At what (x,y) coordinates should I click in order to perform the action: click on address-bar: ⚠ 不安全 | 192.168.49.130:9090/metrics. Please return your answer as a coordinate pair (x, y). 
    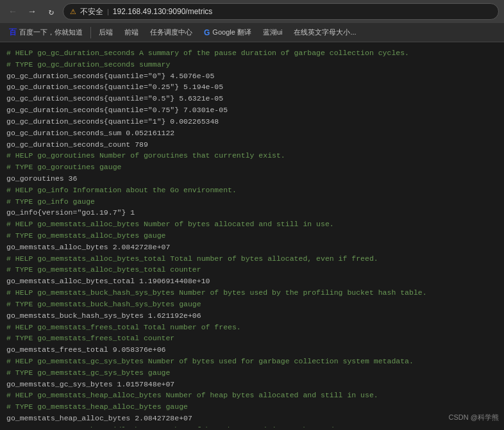
    Looking at the image, I should click on (281, 12).